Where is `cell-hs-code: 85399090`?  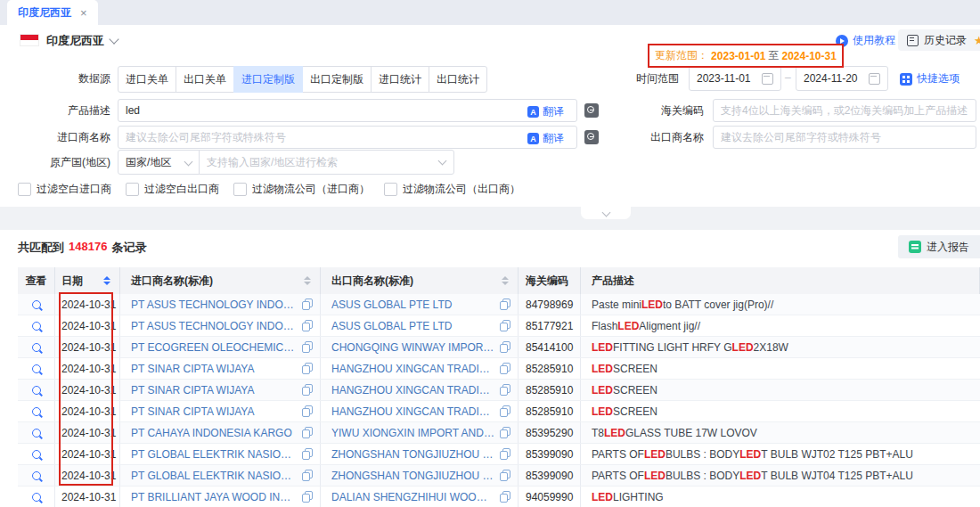
cell-hs-code: 85399090 is located at coordinates (550, 454).